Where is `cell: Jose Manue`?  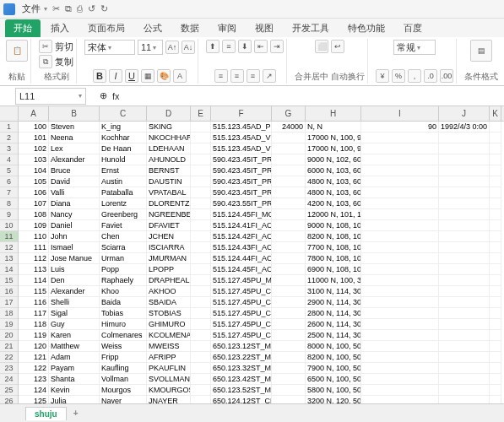
cell: Jose Manue is located at coordinates (74, 258).